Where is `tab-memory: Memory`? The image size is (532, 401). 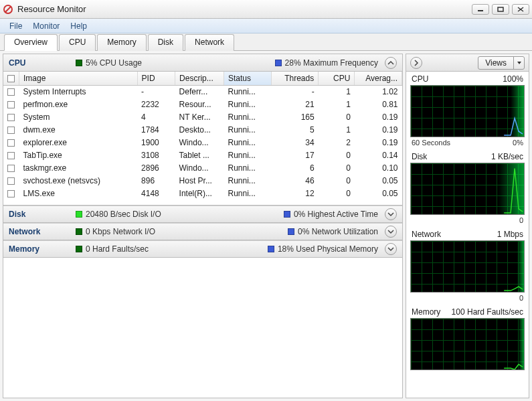 tab-memory: Memory is located at coordinates (122, 43).